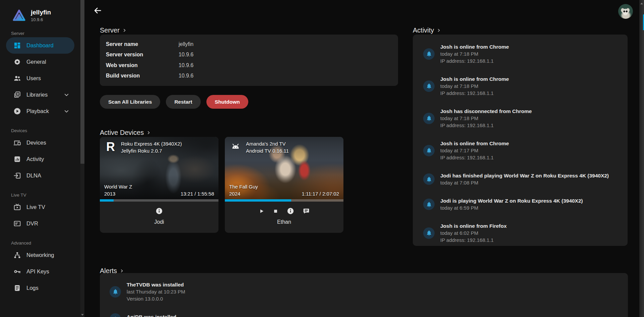 The height and width of the screenshot is (317, 644). What do you see at coordinates (267, 144) in the screenshot?
I see `device-name: Amanda's 2nd TV` at bounding box center [267, 144].